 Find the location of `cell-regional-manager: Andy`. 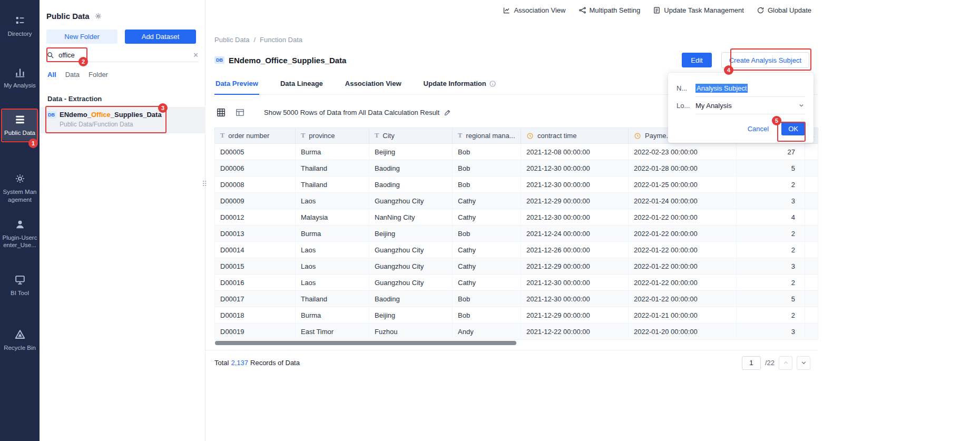

cell-regional-manager: Andy is located at coordinates (487, 332).